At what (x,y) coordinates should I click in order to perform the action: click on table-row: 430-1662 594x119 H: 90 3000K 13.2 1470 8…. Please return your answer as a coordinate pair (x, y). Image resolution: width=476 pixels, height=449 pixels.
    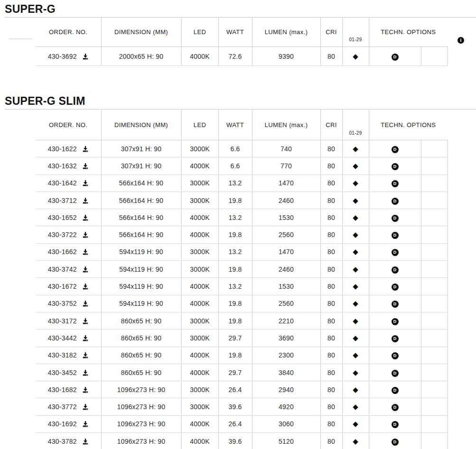
    Looking at the image, I should click on (242, 252).